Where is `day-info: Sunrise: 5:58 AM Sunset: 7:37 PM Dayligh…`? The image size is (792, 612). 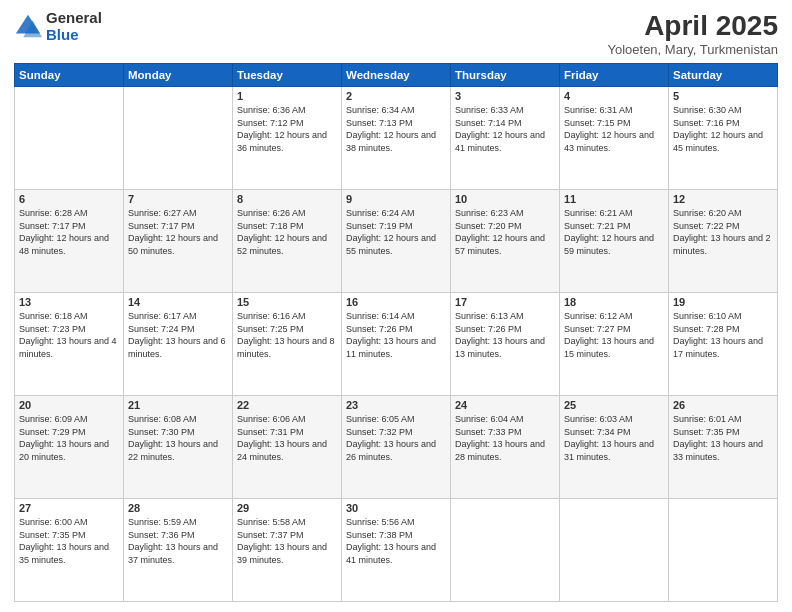
day-info: Sunrise: 5:58 AM Sunset: 7:37 PM Dayligh… is located at coordinates (287, 541).